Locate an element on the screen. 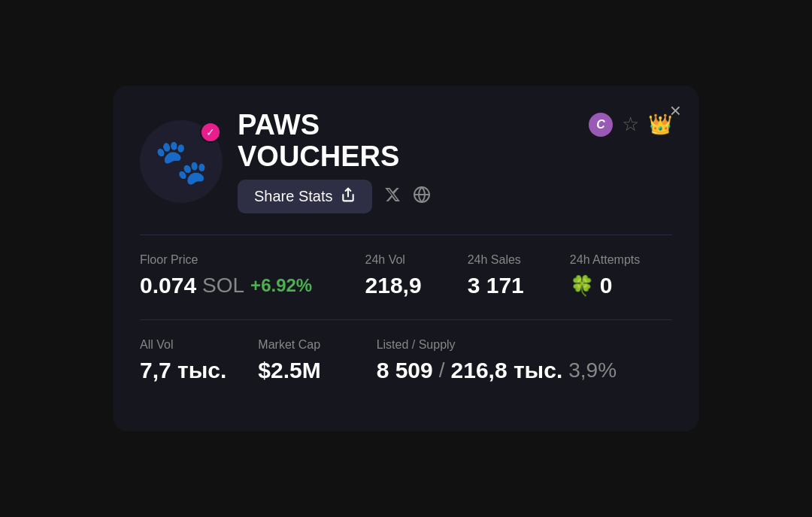  sales-24h-value: 3 171 is located at coordinates (519, 286).